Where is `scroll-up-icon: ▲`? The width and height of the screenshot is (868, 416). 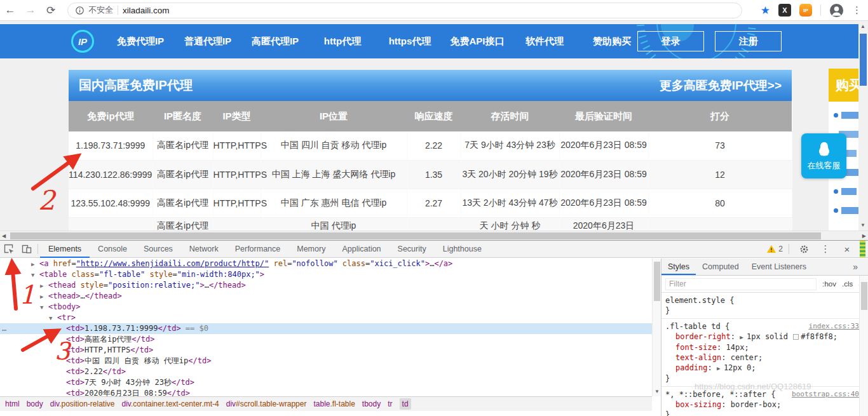
scroll-up-icon: ▲ is located at coordinates (863, 27).